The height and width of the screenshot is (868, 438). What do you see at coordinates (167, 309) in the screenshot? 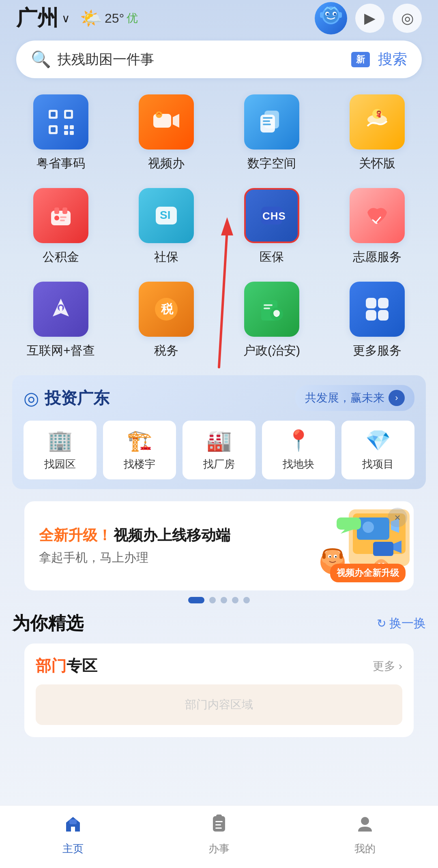
I see `svg-text: 税` at bounding box center [167, 309].